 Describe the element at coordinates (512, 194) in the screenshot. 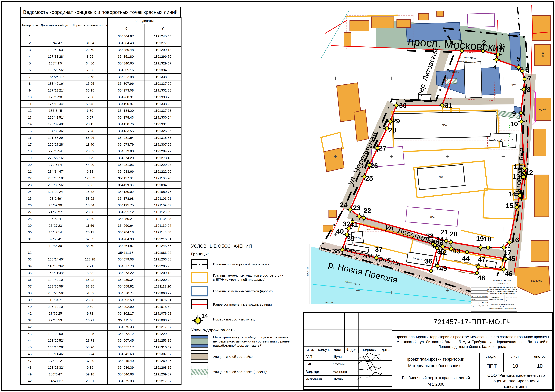

I see `turning-point-number: 14` at that location.